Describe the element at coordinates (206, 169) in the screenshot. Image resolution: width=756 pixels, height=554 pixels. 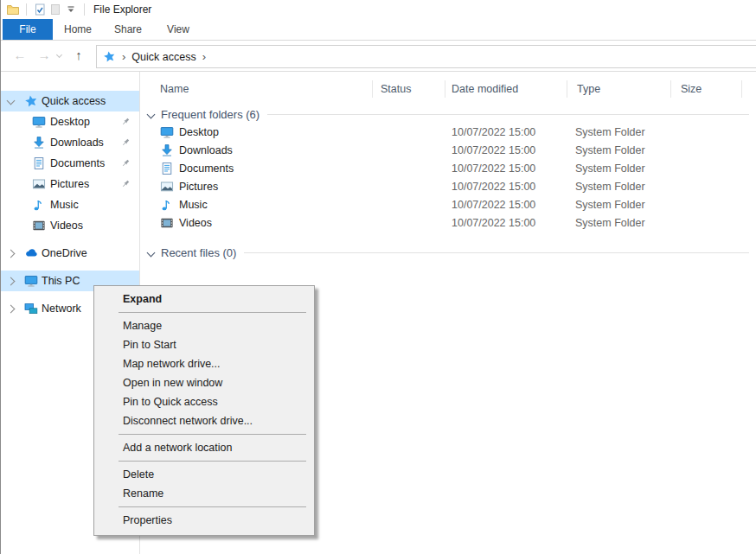
I see `file-name: Documents` at that location.